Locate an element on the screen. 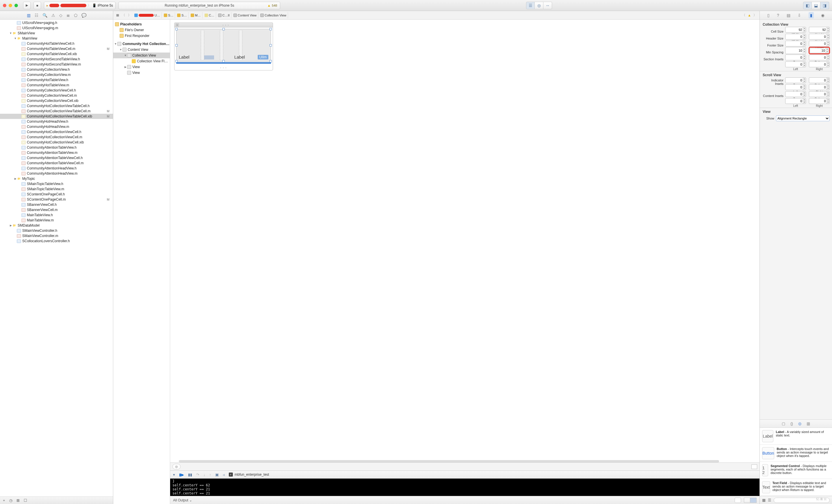  content-bottom-input: ▲▼ is located at coordinates (819, 94).